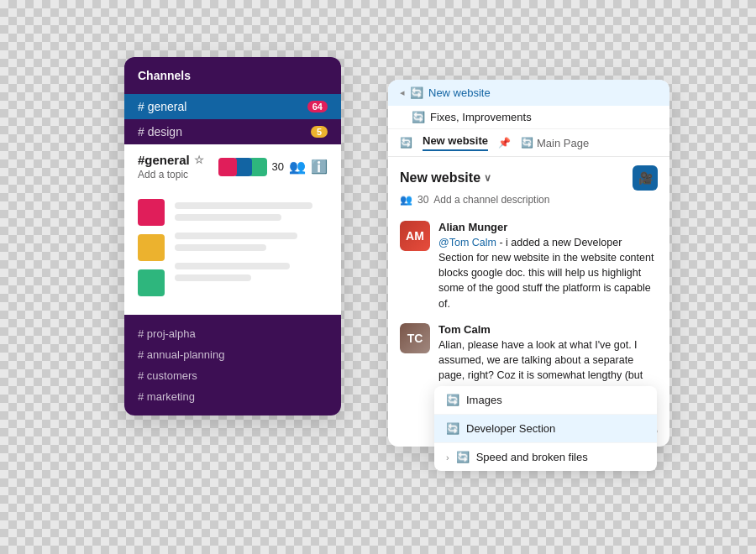 Image resolution: width=756 pixels, height=554 pixels. What do you see at coordinates (407, 200) in the screenshot?
I see `members-icon: 👥` at bounding box center [407, 200].